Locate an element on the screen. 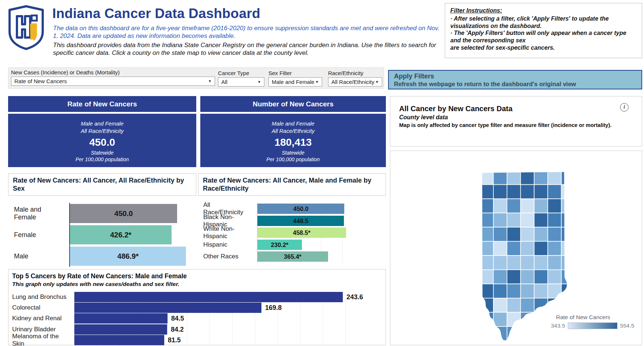 This screenshot has width=644, height=346. sex-bar-chart: Male and Female450.0Female426.2*Male486.… is located at coordinates (102, 235).